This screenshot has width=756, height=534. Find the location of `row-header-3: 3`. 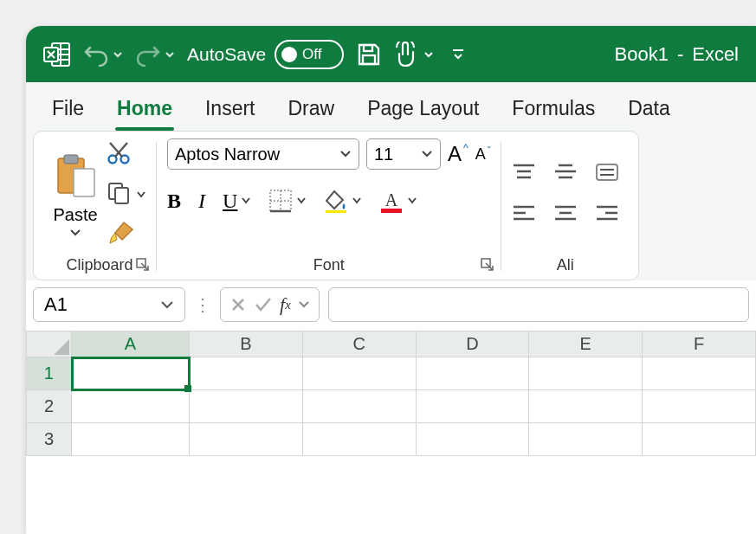

row-header-3: 3 is located at coordinates (49, 440).